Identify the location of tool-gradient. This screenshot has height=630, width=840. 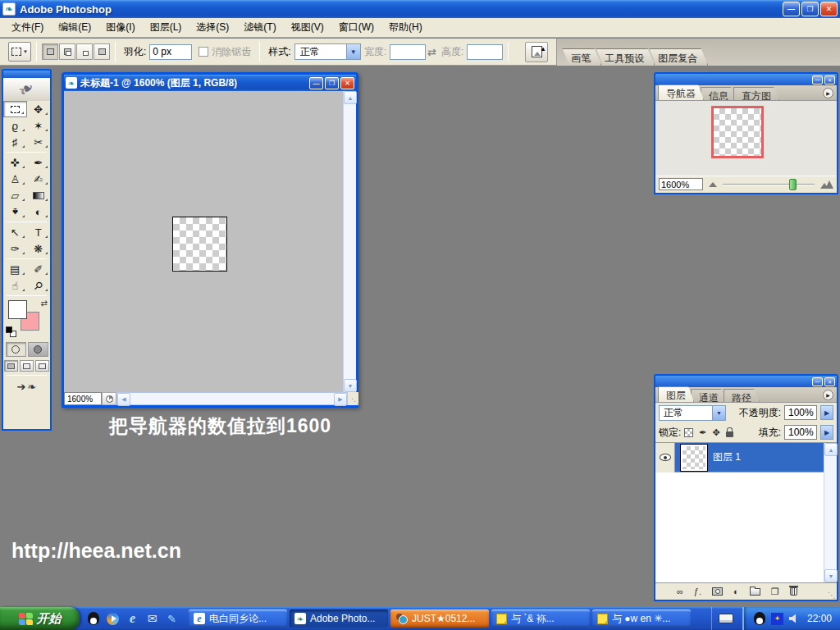
(39, 195).